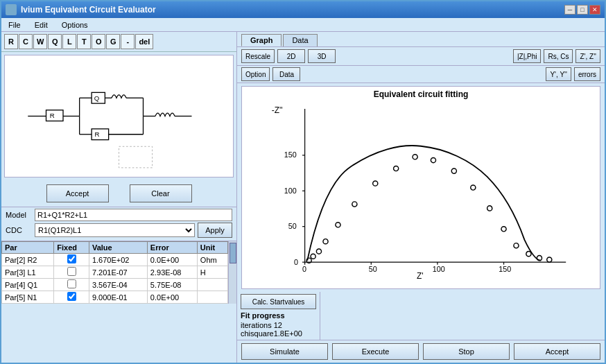 The image size is (606, 364). Describe the element at coordinates (376, 352) in the screenshot. I see `execute-button: Execute` at that location.